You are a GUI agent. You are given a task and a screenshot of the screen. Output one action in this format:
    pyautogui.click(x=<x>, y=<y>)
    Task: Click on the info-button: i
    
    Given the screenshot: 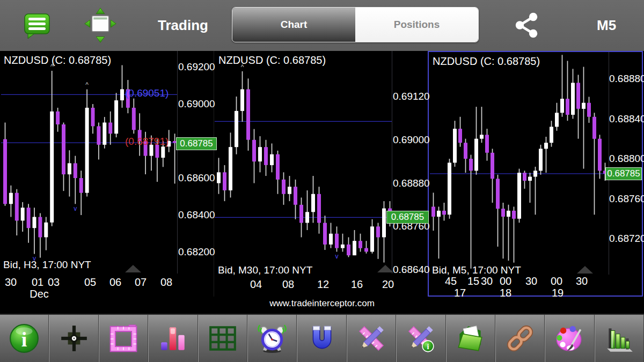 What is the action you would take?
    pyautogui.click(x=25, y=338)
    